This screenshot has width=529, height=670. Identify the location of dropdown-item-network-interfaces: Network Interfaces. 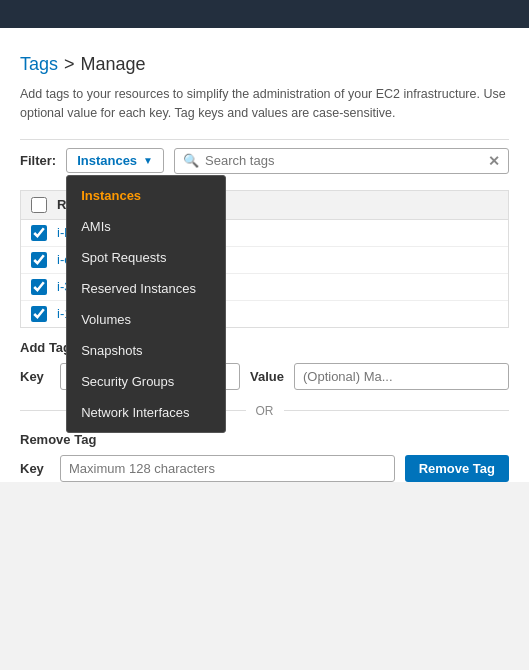
(146, 412).